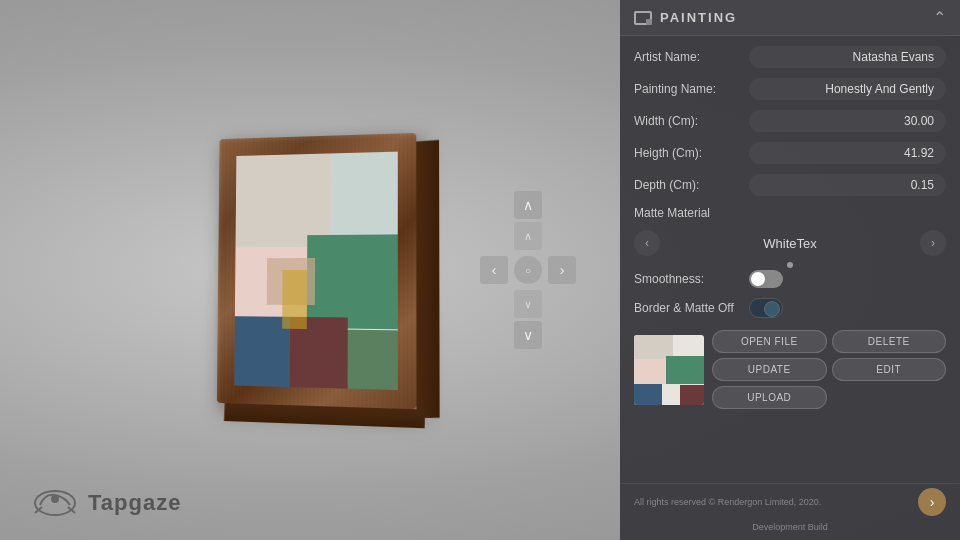  Describe the element at coordinates (932, 502) in the screenshot. I see `footer-nav-button: ›` at that location.